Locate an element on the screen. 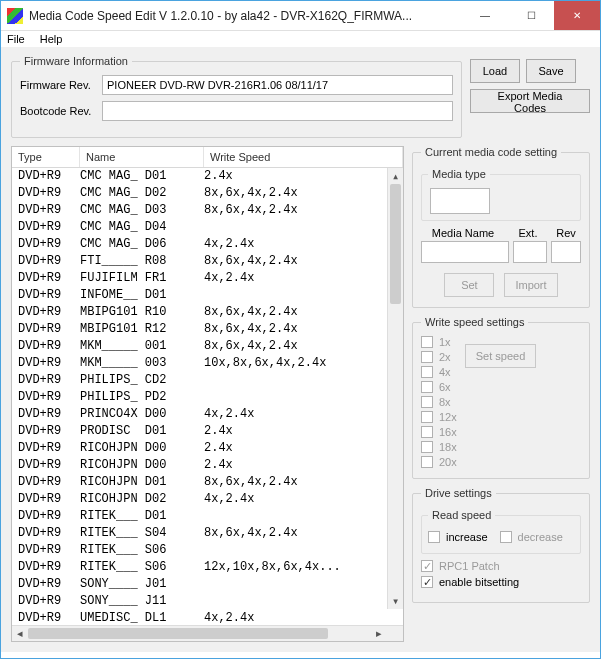  media-name-label: Media Name is located at coordinates (463, 233).